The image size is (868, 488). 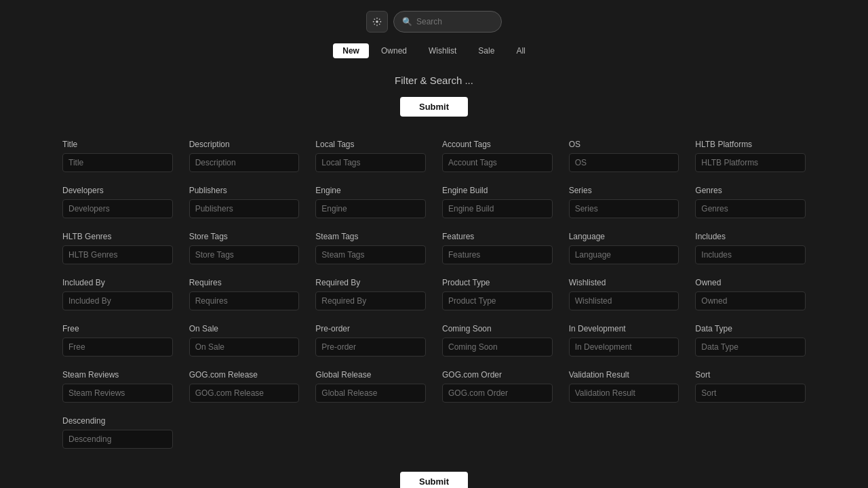 I want to click on filter-label-included-by: Included By, so click(x=118, y=283).